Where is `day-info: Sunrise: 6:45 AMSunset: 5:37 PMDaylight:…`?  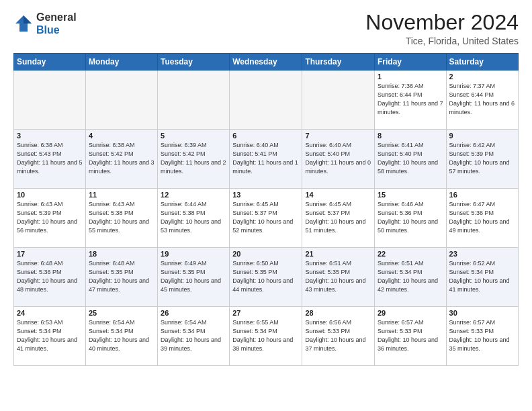 day-info: Sunrise: 6:45 AMSunset: 5:37 PMDaylight:… is located at coordinates (339, 218).